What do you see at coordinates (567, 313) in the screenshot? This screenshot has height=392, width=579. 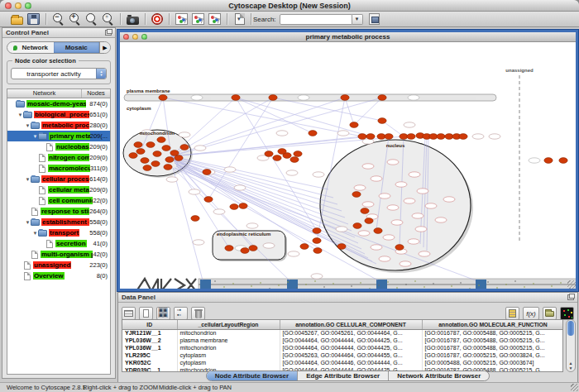 I see `attribute-matrix-icon` at bounding box center [567, 313].